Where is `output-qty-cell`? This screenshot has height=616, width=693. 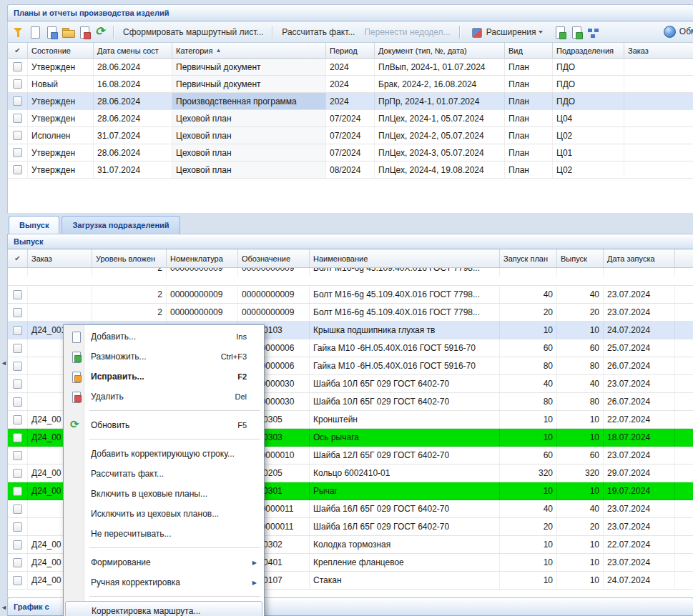
output-qty-cell is located at coordinates (581, 272).